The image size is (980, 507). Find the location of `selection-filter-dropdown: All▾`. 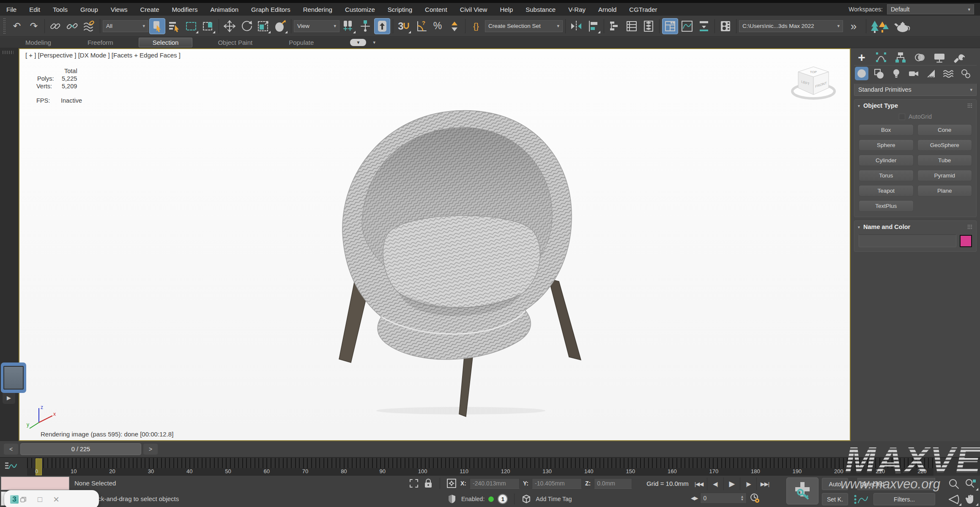

selection-filter-dropdown: All▾ is located at coordinates (126, 26).